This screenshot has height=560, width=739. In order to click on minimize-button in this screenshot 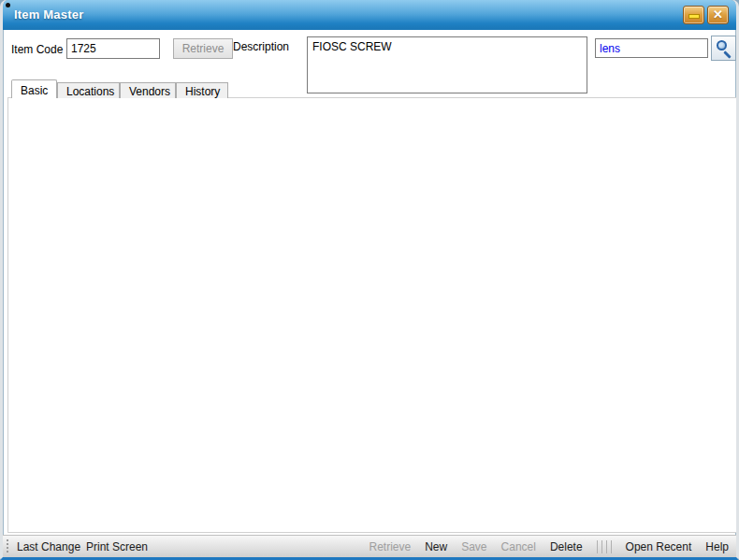, I will do `click(694, 15)`.